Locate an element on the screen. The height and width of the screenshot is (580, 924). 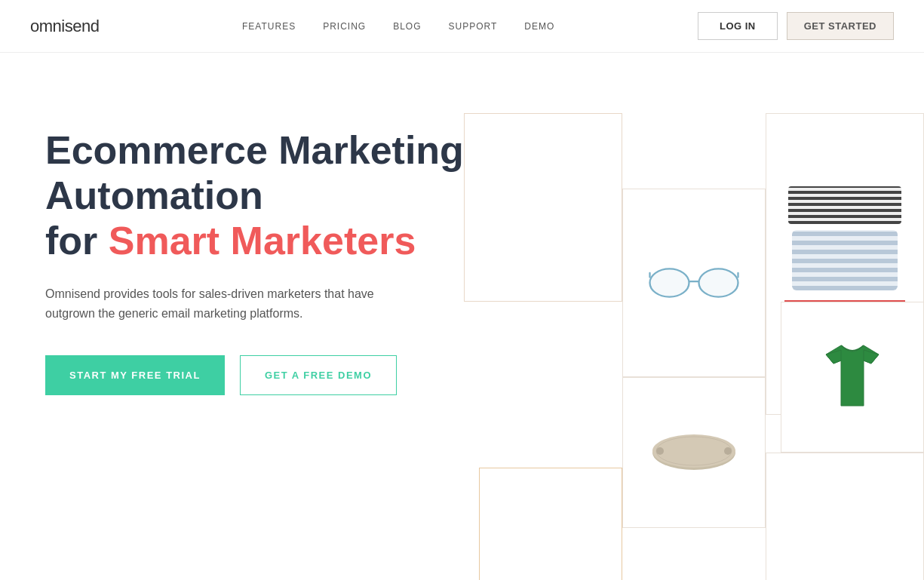
product-cell-glasses is located at coordinates (694, 283).